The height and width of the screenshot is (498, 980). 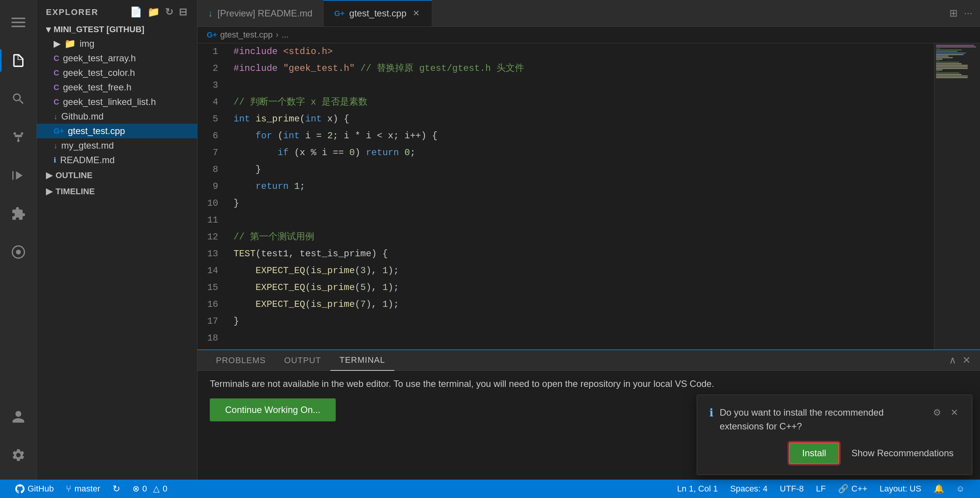 What do you see at coordinates (241, 360) in the screenshot?
I see `panel-tab-problems: PROBLEMS` at bounding box center [241, 360].